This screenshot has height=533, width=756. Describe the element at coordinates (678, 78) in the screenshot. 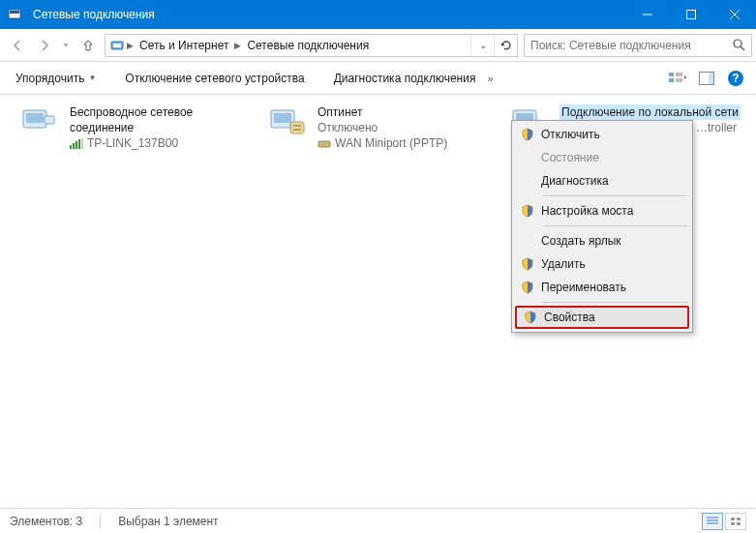

I see `view-options-button` at that location.